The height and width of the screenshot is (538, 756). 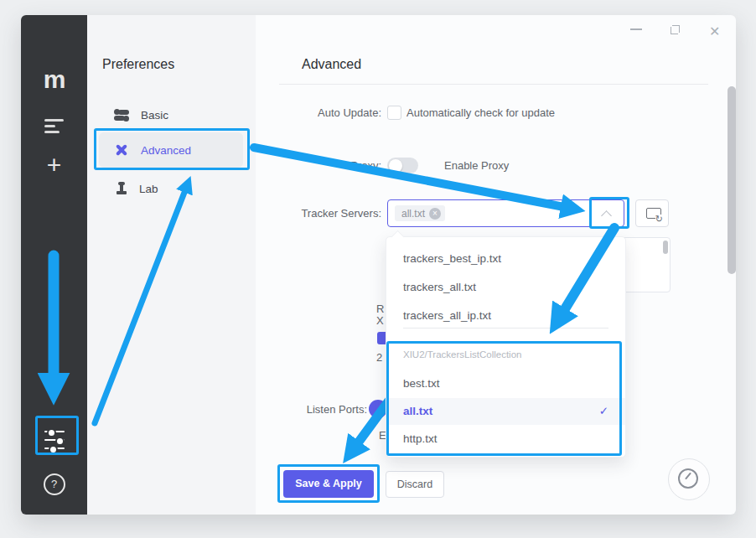 What do you see at coordinates (435, 214) in the screenshot?
I see `tag-remove-icon: ×` at bounding box center [435, 214].